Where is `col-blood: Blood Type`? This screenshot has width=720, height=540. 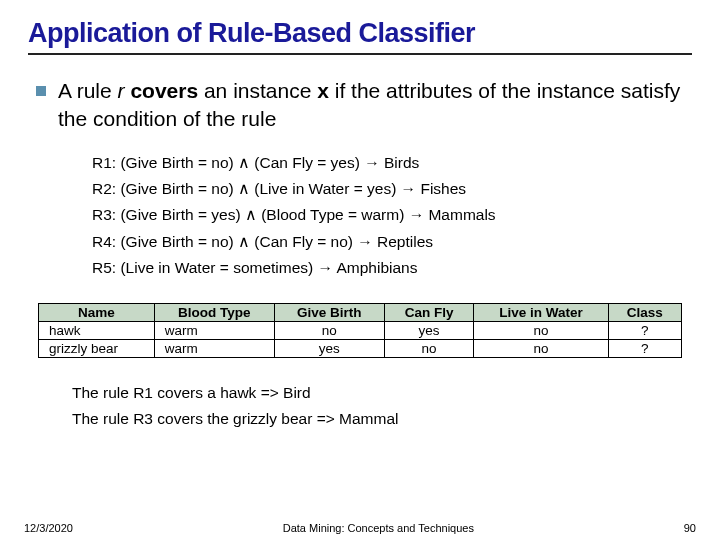 col-blood: Blood Type is located at coordinates (214, 313).